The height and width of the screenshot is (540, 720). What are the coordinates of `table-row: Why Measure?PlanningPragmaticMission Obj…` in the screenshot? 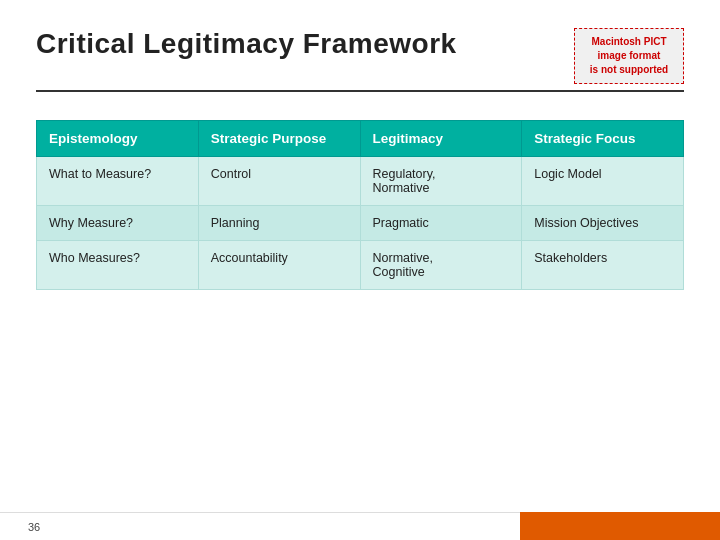 It's located at (360, 224).